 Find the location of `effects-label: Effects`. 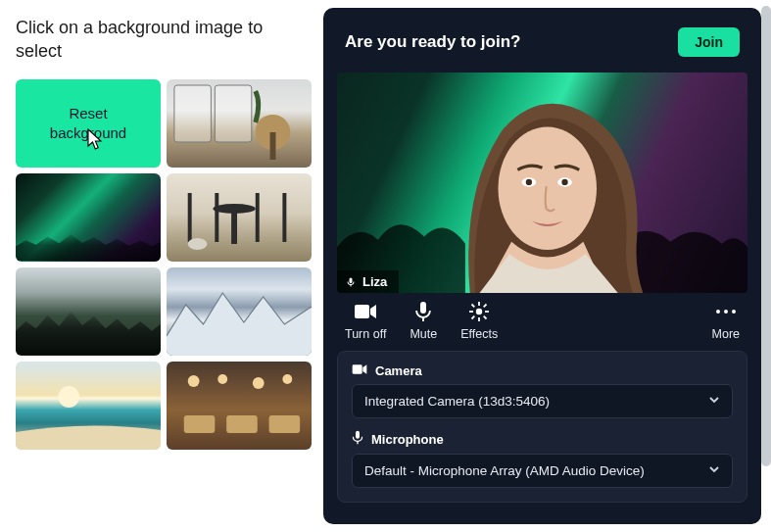

effects-label: Effects is located at coordinates (479, 334).